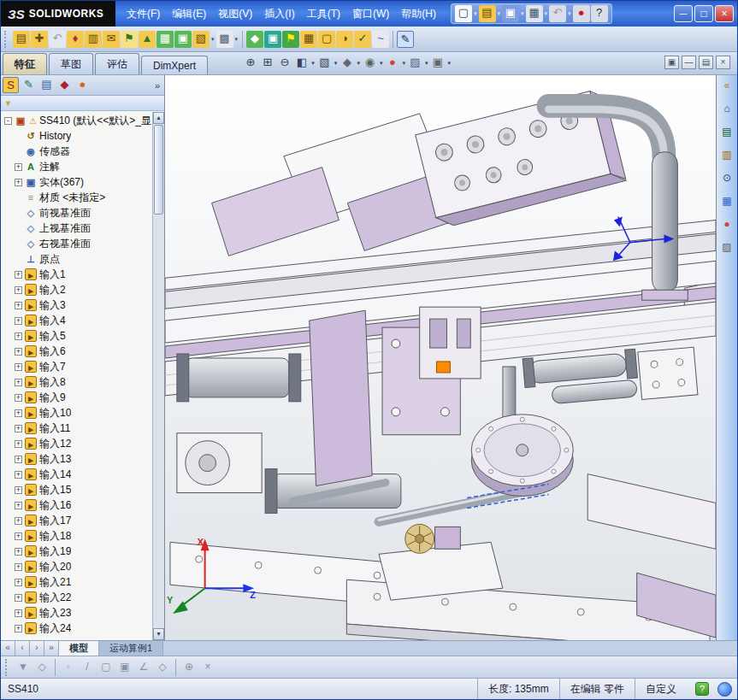 The image size is (738, 700). What do you see at coordinates (7, 668) in the screenshot?
I see `toolbar-grip` at bounding box center [7, 668].